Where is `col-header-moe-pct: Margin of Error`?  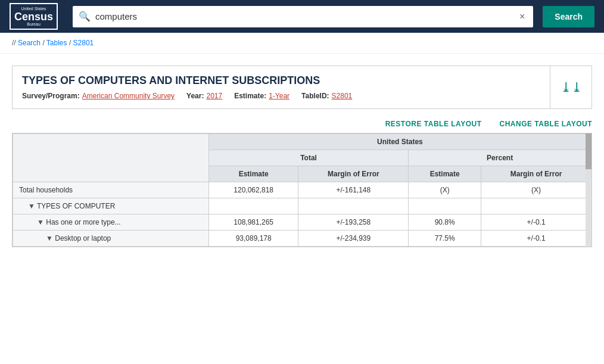
col-header-moe-pct: Margin of Error is located at coordinates (536, 174).